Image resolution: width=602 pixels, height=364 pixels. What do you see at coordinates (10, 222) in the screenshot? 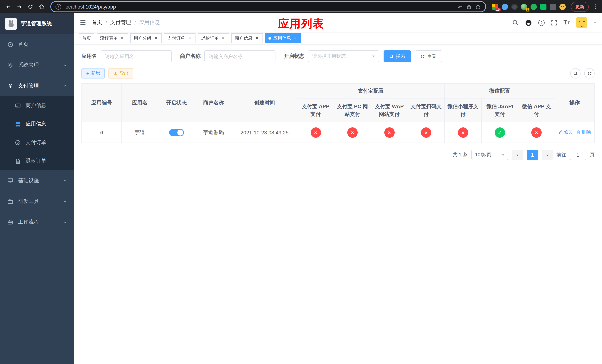
I see `briefcase-icon` at bounding box center [10, 222].